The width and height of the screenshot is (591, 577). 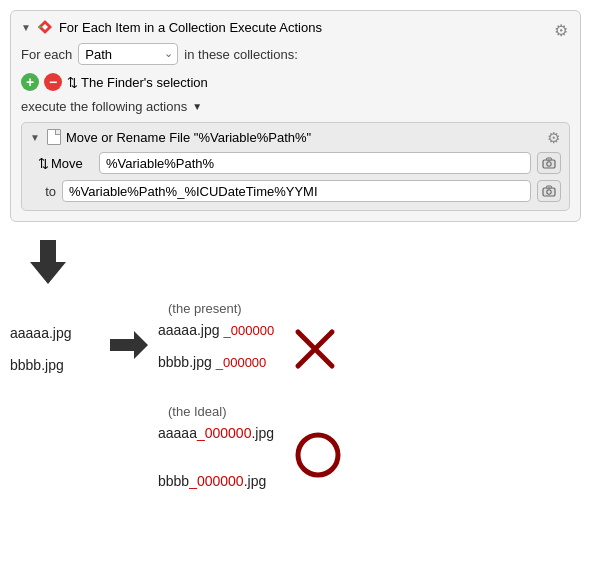 What do you see at coordinates (216, 481) in the screenshot?
I see `ideal-file-2: bbbb_000000.jpg` at bounding box center [216, 481].